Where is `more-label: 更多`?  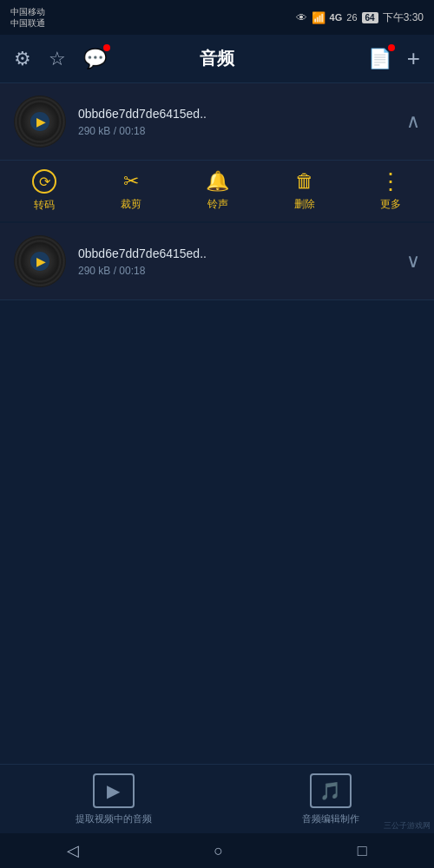 more-label: 更多 is located at coordinates (391, 205).